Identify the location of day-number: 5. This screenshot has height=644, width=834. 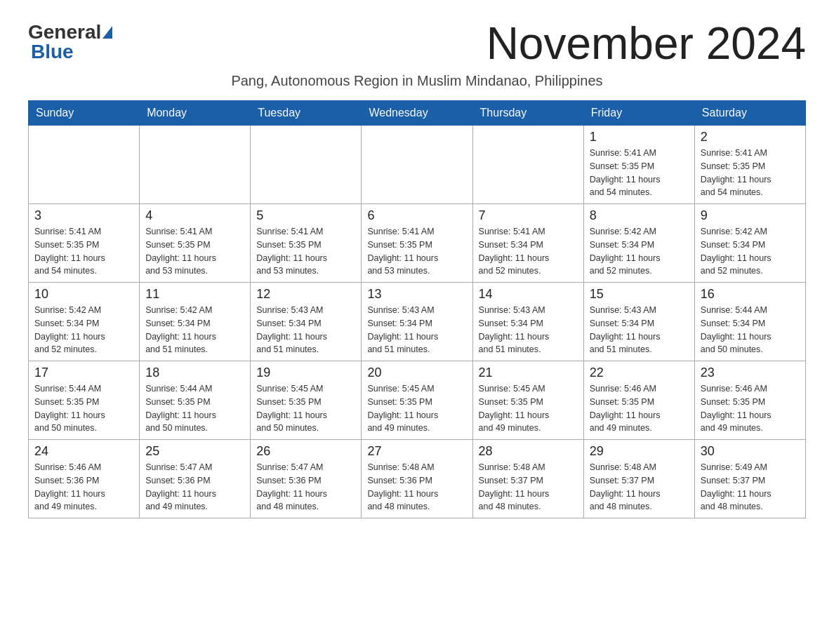
(306, 216).